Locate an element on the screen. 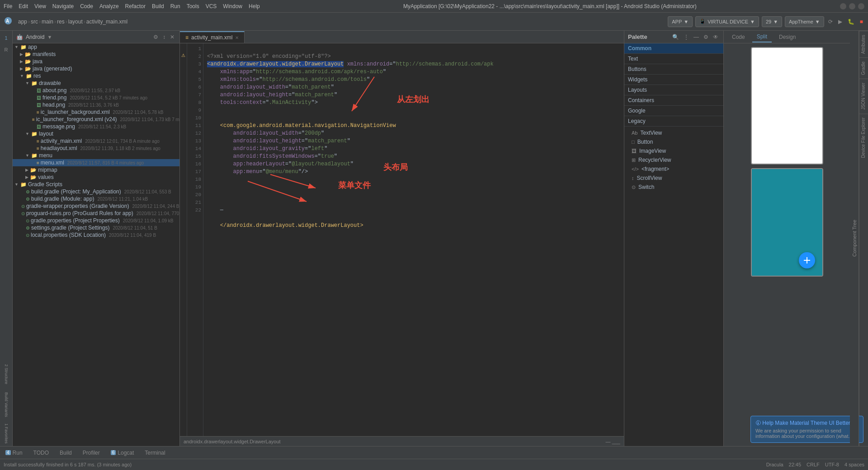 Image resolution: width=868 pixels, height=470 pixels. rv-tab-device-files: Device File Explorer is located at coordinates (863, 137).